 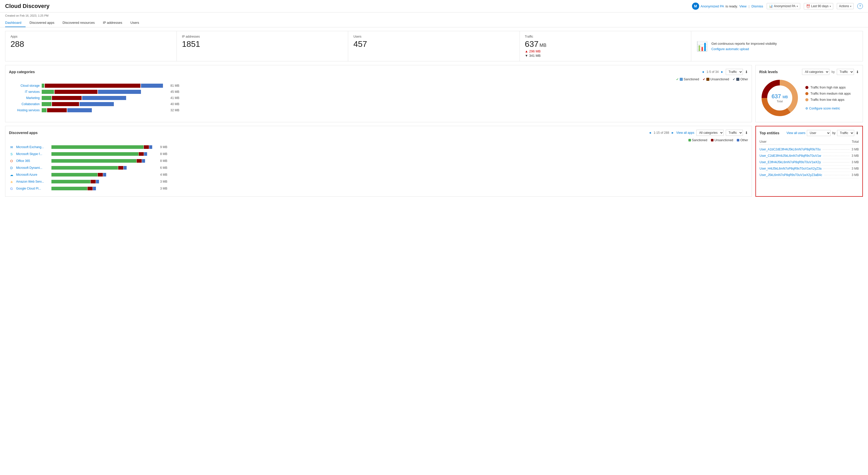 What do you see at coordinates (113, 23) in the screenshot?
I see `tab-ip-addresses: IP addresses` at bounding box center [113, 23].